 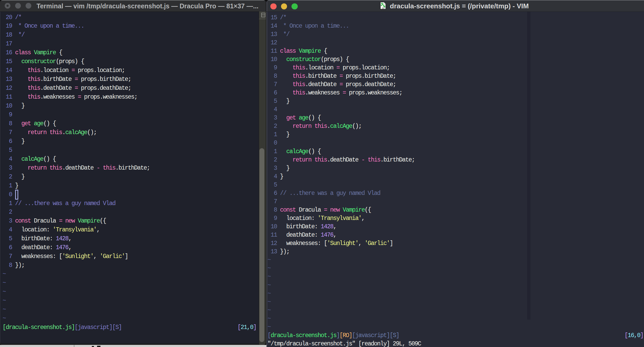 I want to click on svg-text: JS, so click(x=383, y=8).